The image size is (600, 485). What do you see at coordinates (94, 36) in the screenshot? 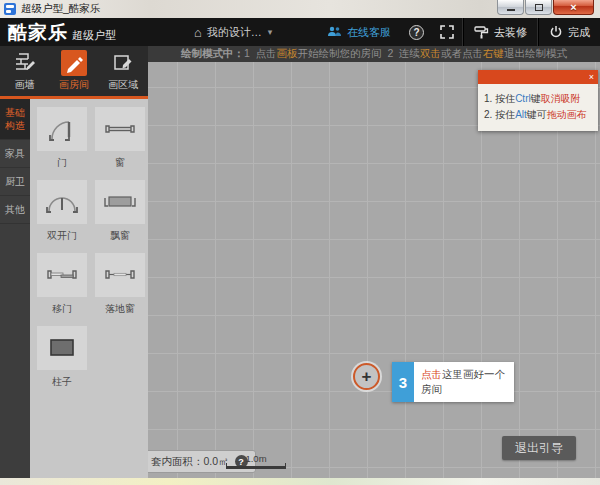
I see `brand-subtitle: 超级户型` at bounding box center [94, 36].